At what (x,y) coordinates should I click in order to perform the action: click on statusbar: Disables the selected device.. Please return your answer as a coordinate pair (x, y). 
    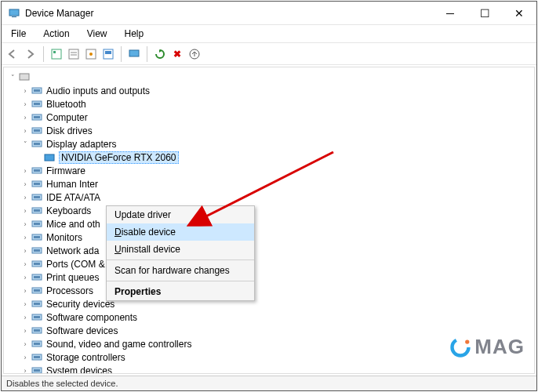
    Looking at the image, I should click on (269, 383).